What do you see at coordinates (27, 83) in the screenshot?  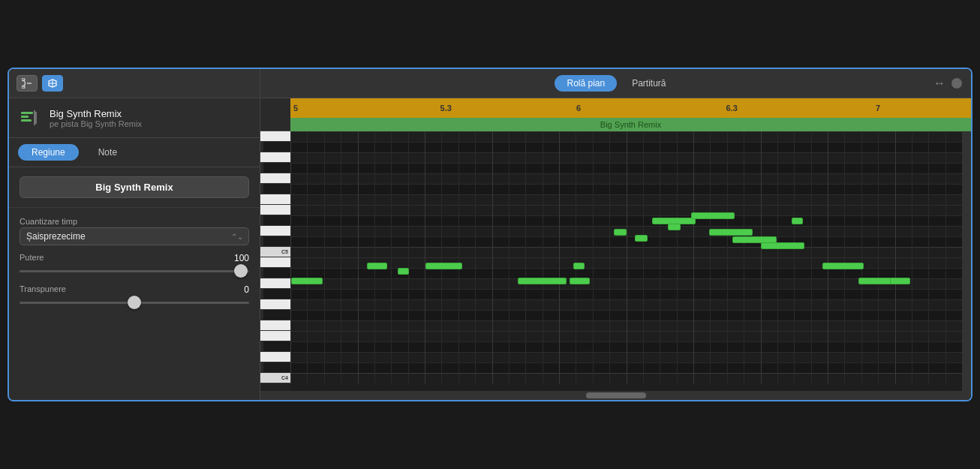 I see `scissors-tool-button` at bounding box center [27, 83].